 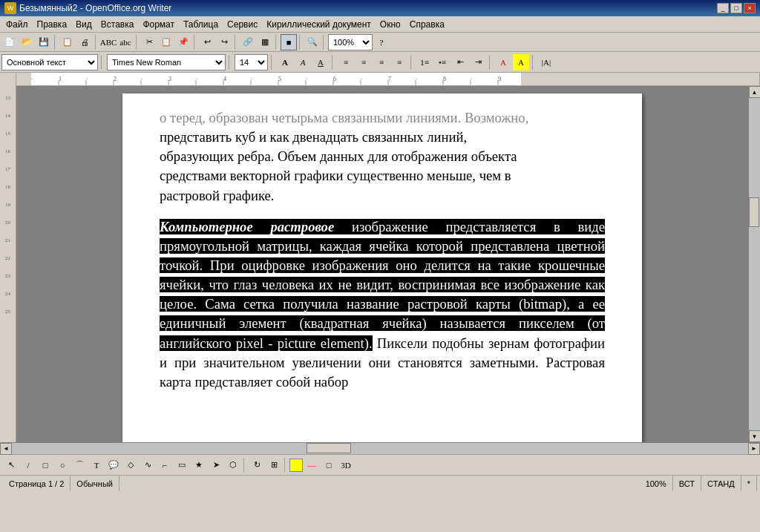 I want to click on fill-color-button, so click(x=296, y=465).